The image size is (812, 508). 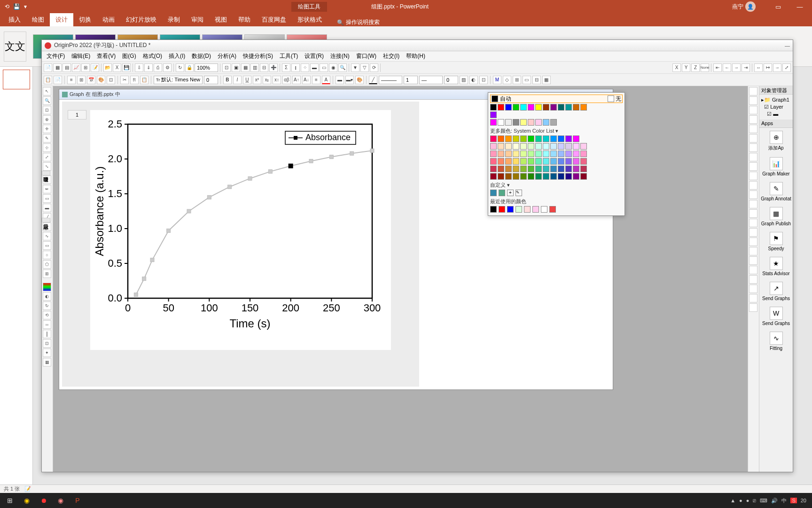 What do you see at coordinates (27, 500) in the screenshot?
I see `task-chrome-icon: ◉` at bounding box center [27, 500].